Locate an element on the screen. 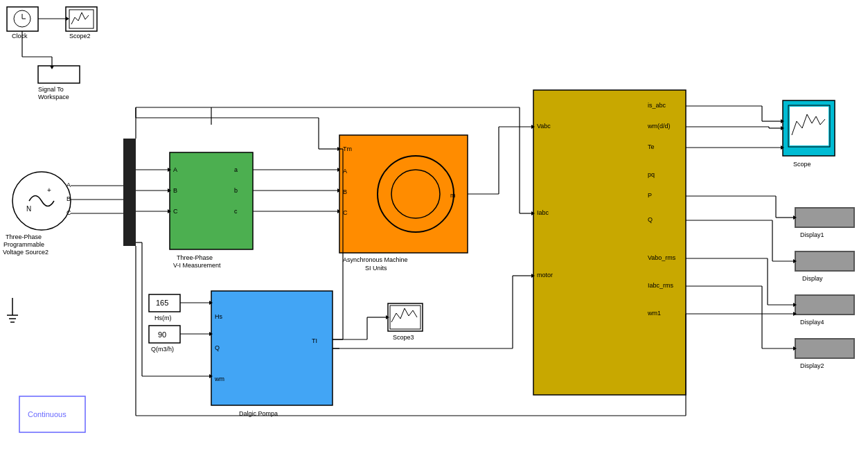  svg-text: 90 is located at coordinates (162, 335).